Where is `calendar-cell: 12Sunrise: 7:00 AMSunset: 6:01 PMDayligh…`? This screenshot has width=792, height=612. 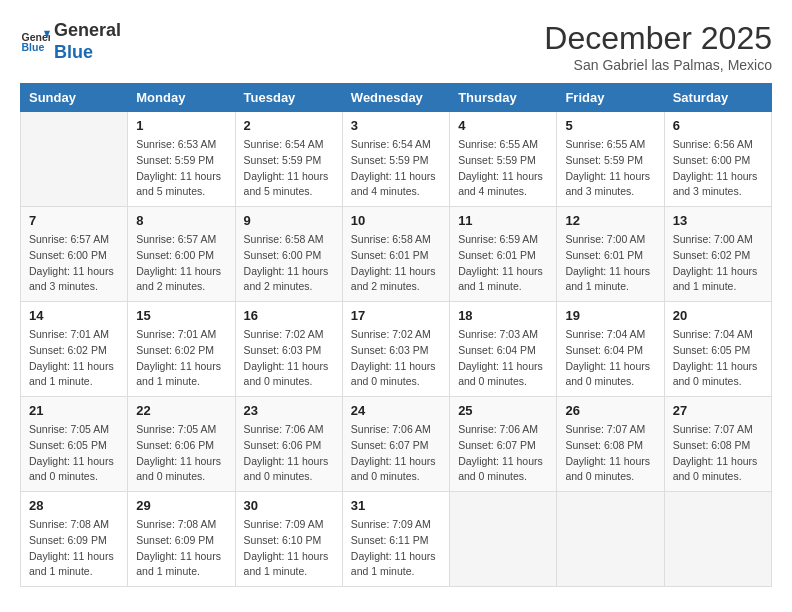
calendar-cell: 12Sunrise: 7:00 AMSunset: 6:01 PMDayligh… is located at coordinates (610, 254).